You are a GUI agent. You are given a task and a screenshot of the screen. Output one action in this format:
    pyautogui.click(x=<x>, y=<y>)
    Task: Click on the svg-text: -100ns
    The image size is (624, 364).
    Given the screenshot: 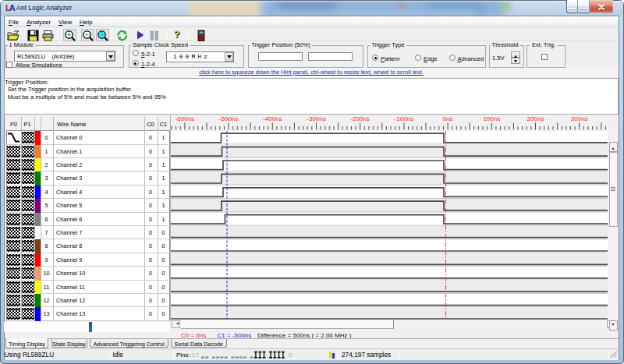 What is the action you would take?
    pyautogui.click(x=404, y=118)
    